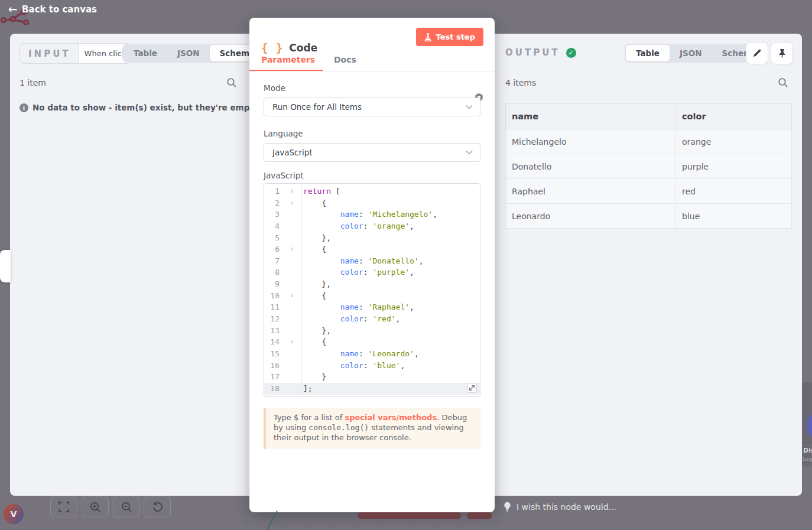  I want to click on code-line-7: 7 name: 'Donatello',, so click(372, 261).